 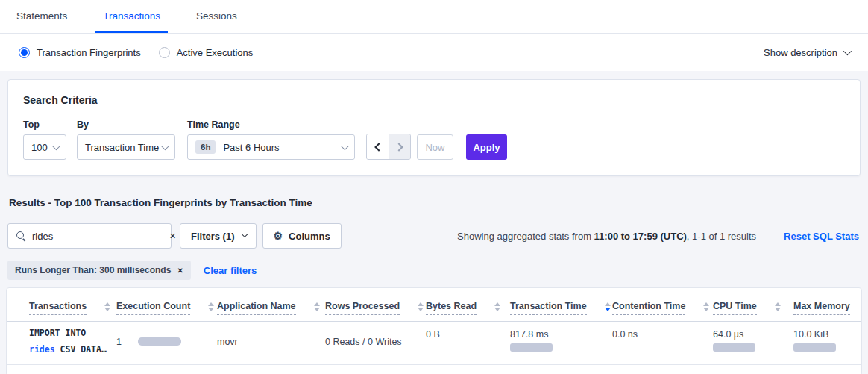 What do you see at coordinates (132, 125) in the screenshot?
I see `by-label: By` at bounding box center [132, 125].